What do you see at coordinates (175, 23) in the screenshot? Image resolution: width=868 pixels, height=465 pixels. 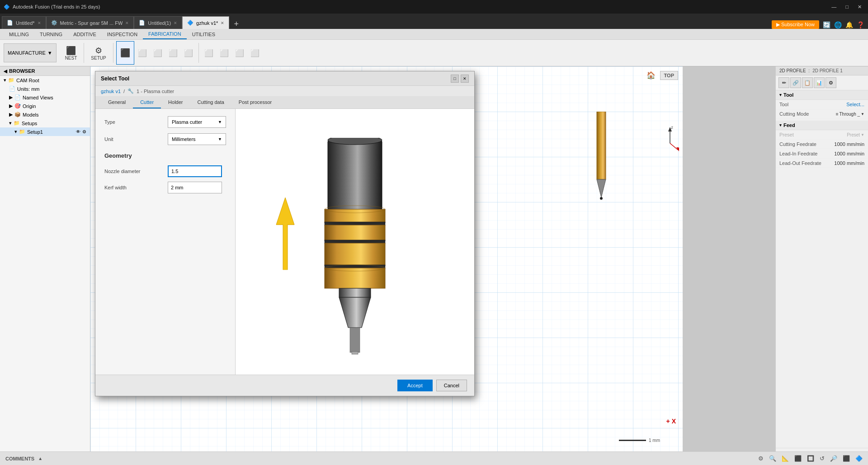 I see `tab-close-icon3: ✕` at bounding box center [175, 23].